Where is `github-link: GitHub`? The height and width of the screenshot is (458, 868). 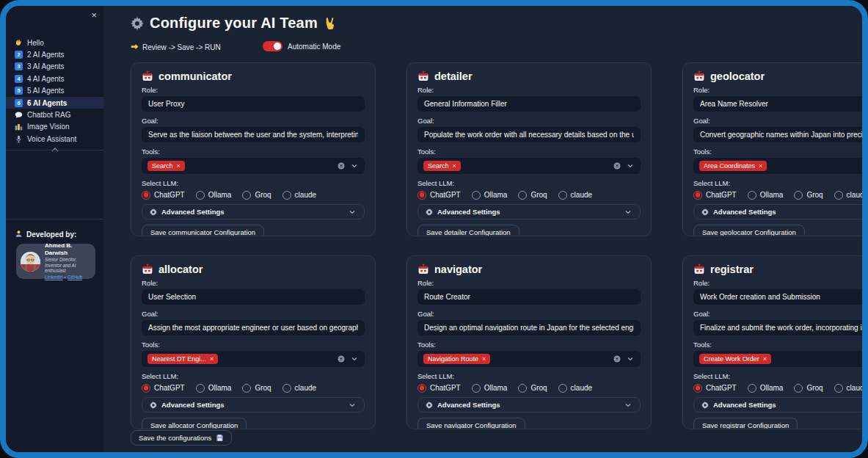
github-link: GitHub is located at coordinates (75, 277).